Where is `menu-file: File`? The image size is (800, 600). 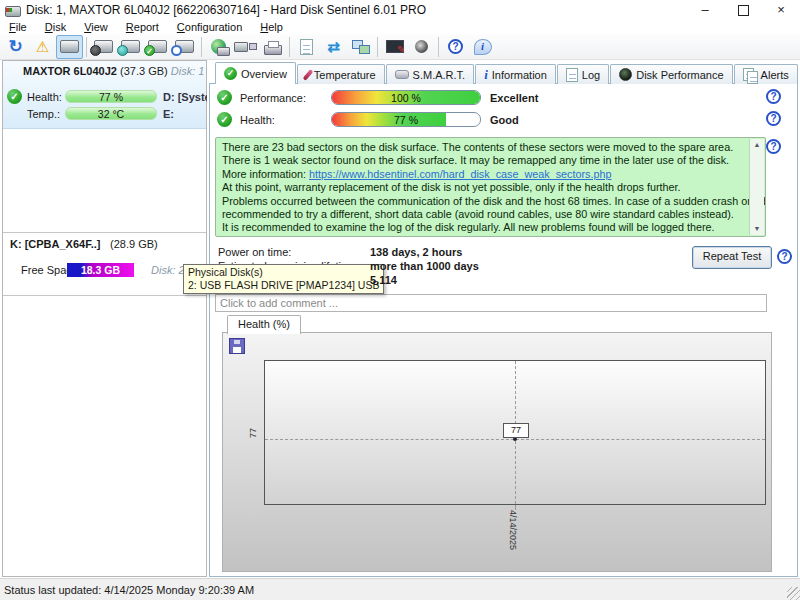
menu-file: File is located at coordinates (18, 27).